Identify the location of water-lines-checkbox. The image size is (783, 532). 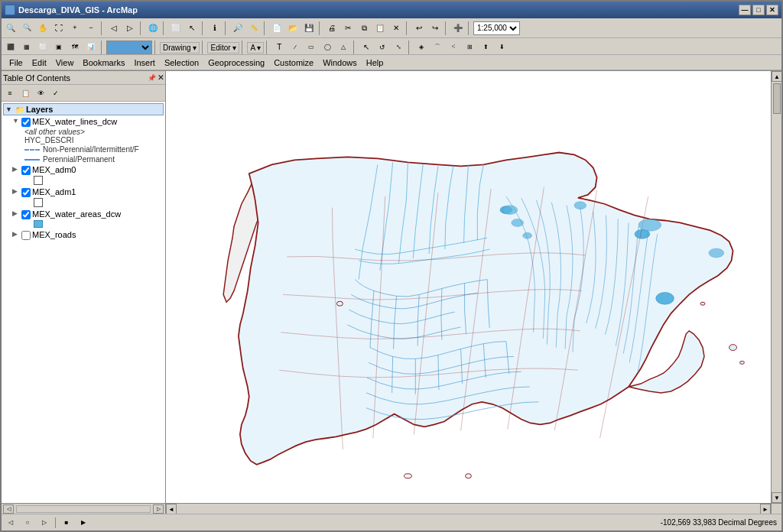
(26, 122).